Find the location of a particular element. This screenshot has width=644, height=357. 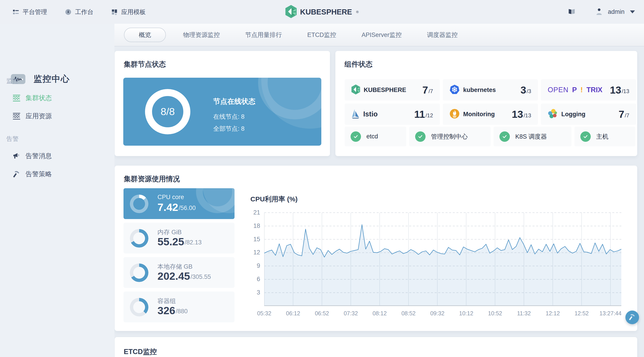

nav-label: 工作台 is located at coordinates (84, 12).